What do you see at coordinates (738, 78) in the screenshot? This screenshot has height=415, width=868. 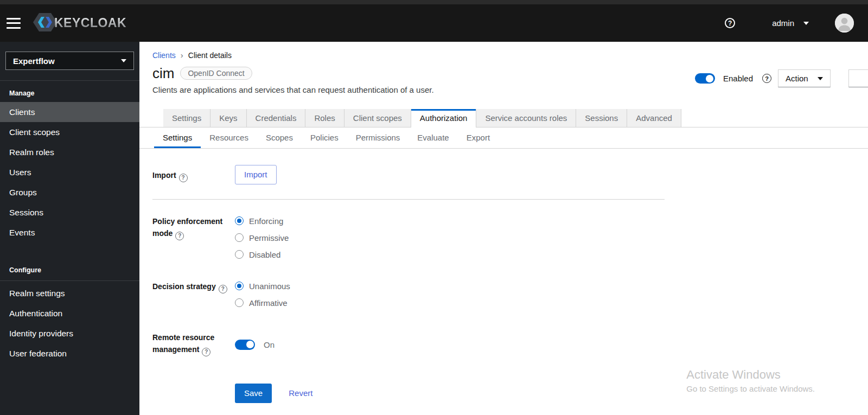 I see `enabled-label: Enabled` at bounding box center [738, 78].